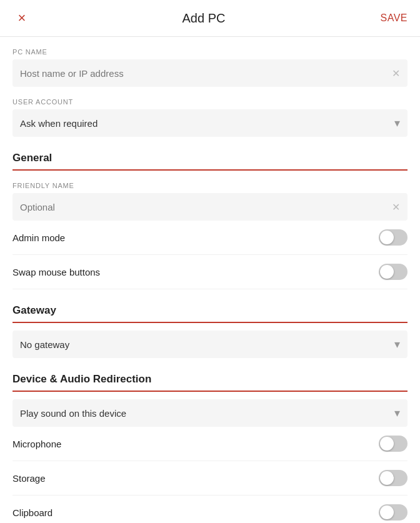 This screenshot has width=420, height=523. I want to click on microphone-row: Microphone, so click(210, 444).